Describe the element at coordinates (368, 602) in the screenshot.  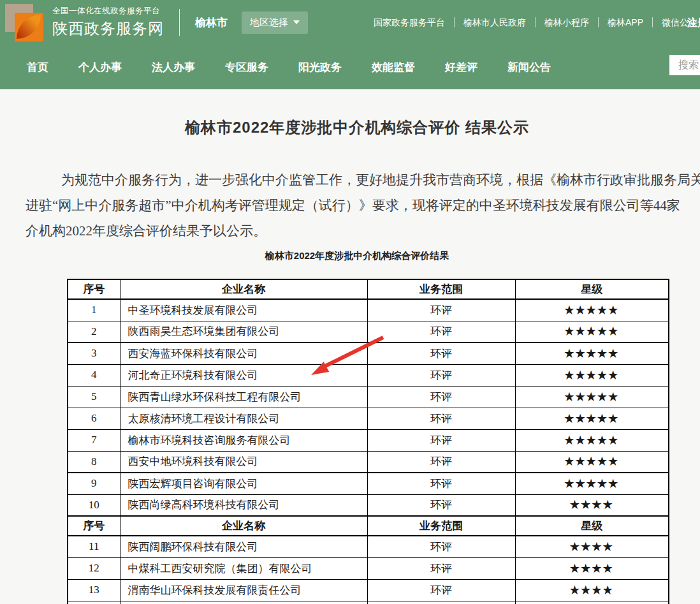
I see `table-row-partial` at that location.